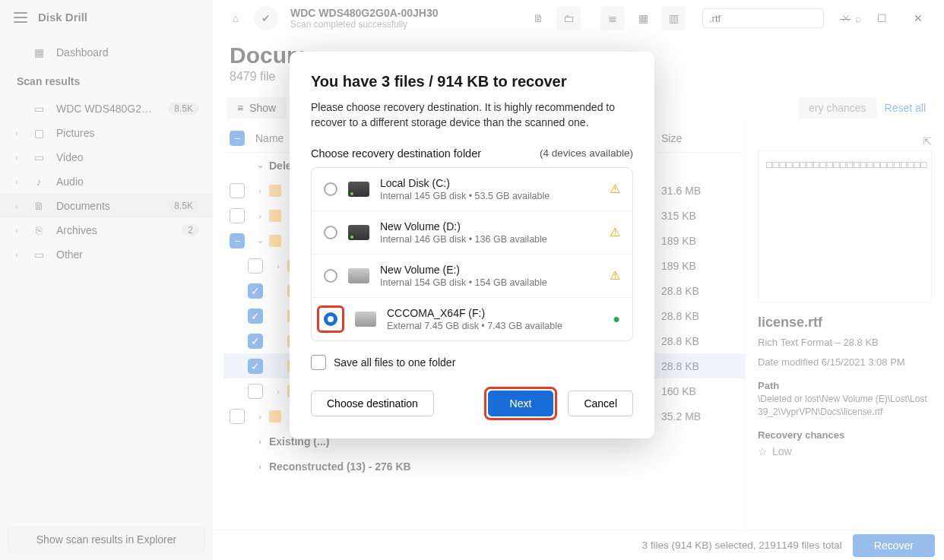  Describe the element at coordinates (472, 319) in the screenshot. I see `destination-item: CCCOMA_X64F (F:)External 7.45 GB disk • …` at that location.